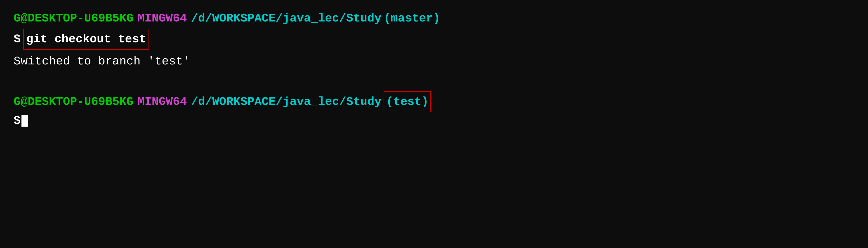 Image resolution: width=868 pixels, height=248 pixels. What do you see at coordinates (434, 39) in the screenshot?
I see `command-line: $ git checkout test` at bounding box center [434, 39].